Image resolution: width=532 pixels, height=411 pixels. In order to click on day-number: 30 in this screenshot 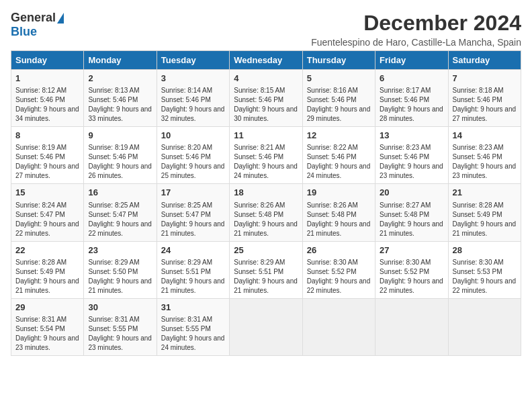, I will do `click(120, 308)`.